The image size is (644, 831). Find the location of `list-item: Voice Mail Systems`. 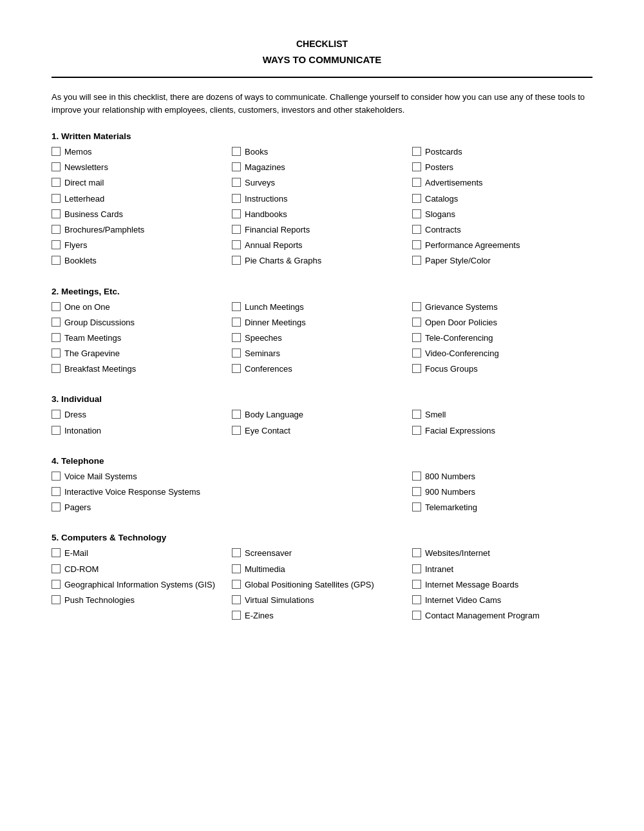

list-item: Voice Mail Systems is located at coordinates (142, 477).